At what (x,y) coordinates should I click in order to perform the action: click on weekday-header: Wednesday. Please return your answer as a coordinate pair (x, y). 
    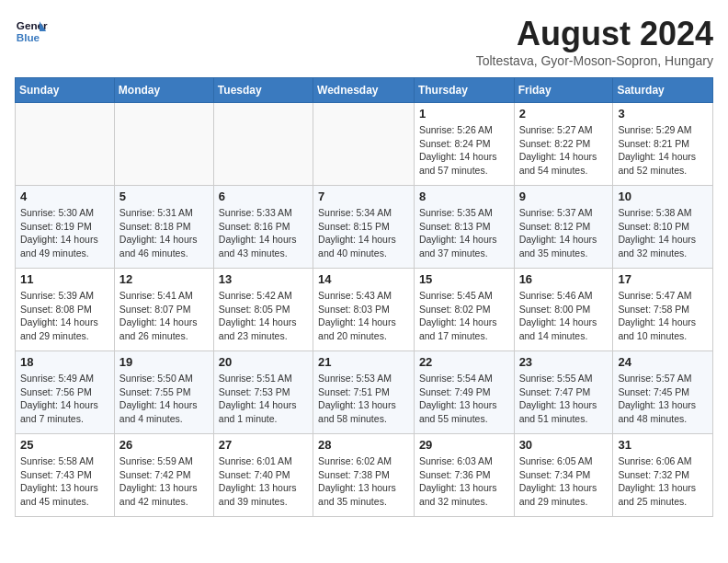
    Looking at the image, I should click on (364, 90).